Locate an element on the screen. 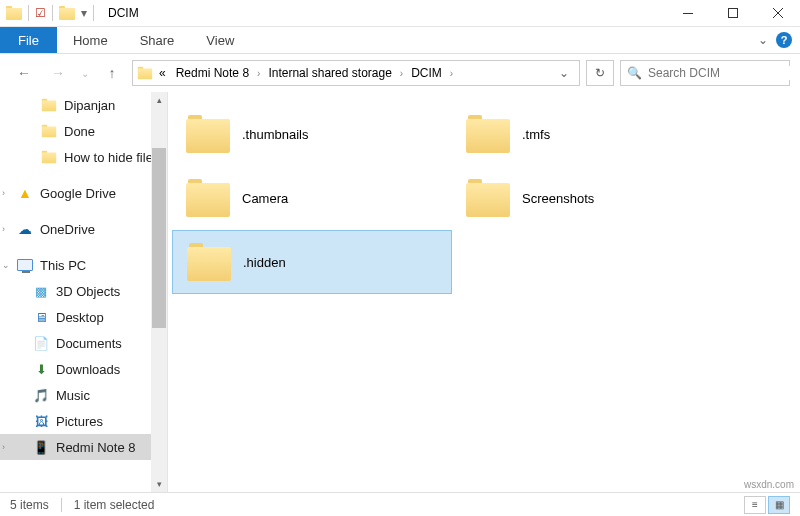 The width and height of the screenshot is (800, 516). window-title: DCIM is located at coordinates (124, 13).